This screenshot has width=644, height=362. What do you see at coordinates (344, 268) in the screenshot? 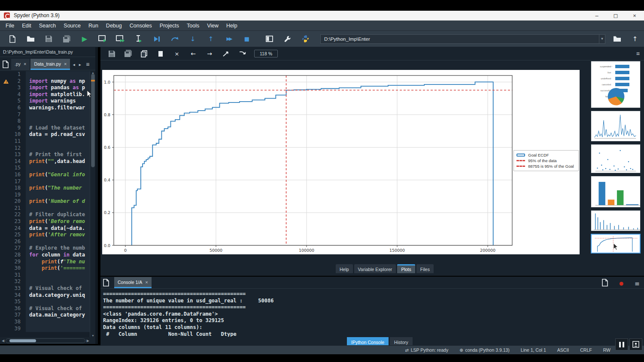
I see `pane-tab-help: Help` at bounding box center [344, 268].